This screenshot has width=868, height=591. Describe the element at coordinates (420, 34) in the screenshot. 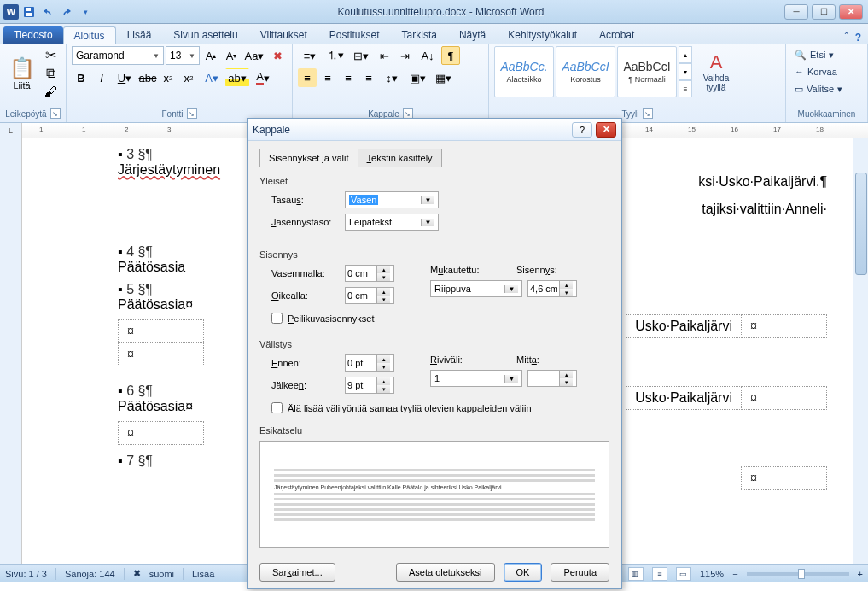

I see `tab-review: Tarkista` at that location.